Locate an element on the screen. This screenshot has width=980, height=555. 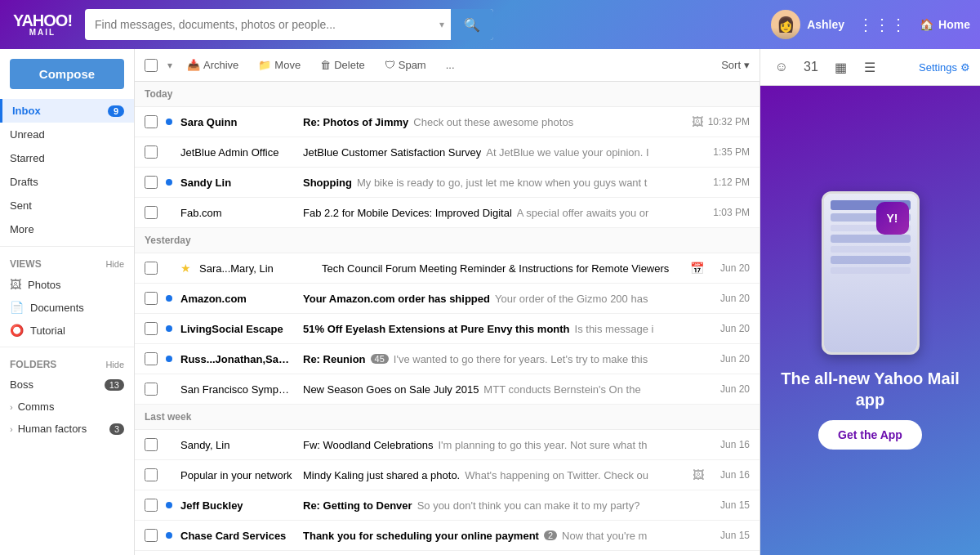
more-label: ... is located at coordinates (451, 65).